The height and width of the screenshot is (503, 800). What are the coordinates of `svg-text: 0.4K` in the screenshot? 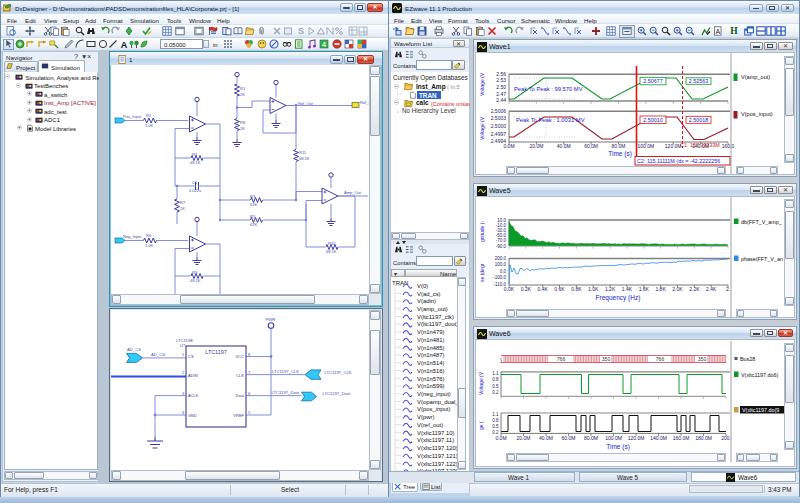 It's located at (544, 289).